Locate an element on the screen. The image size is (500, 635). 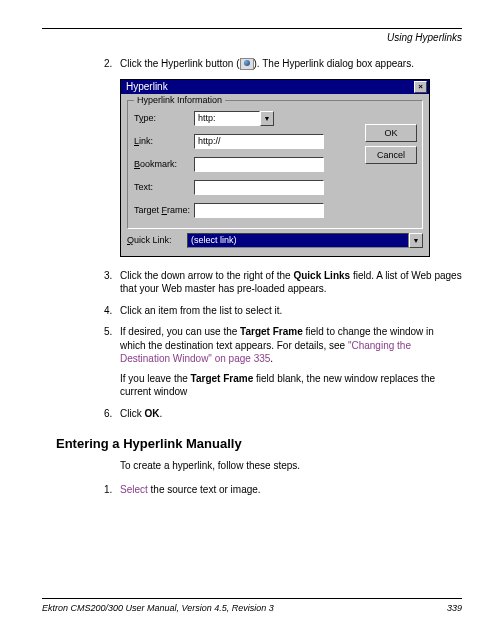
step-number: 6. is located at coordinates (112, 414).